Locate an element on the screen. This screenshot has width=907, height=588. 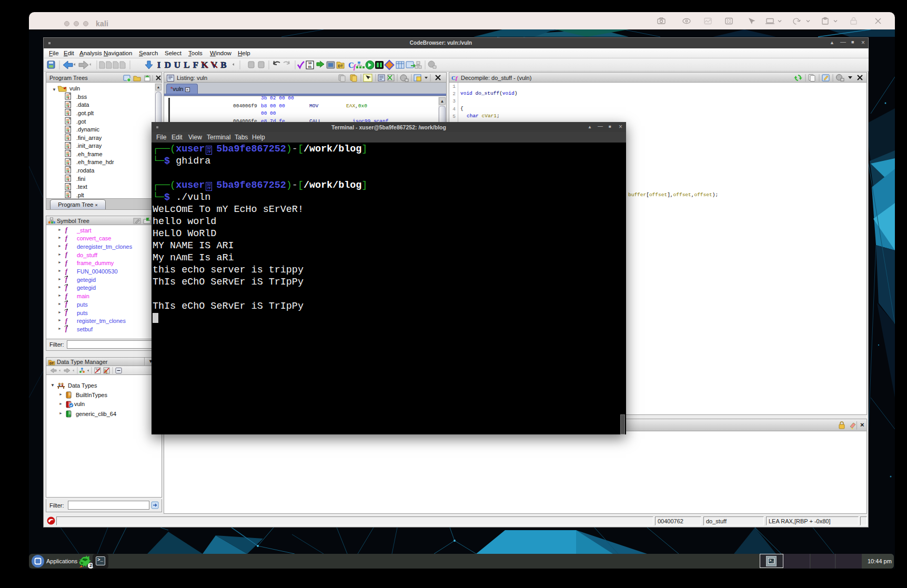
svg-text: B is located at coordinates (223, 65).